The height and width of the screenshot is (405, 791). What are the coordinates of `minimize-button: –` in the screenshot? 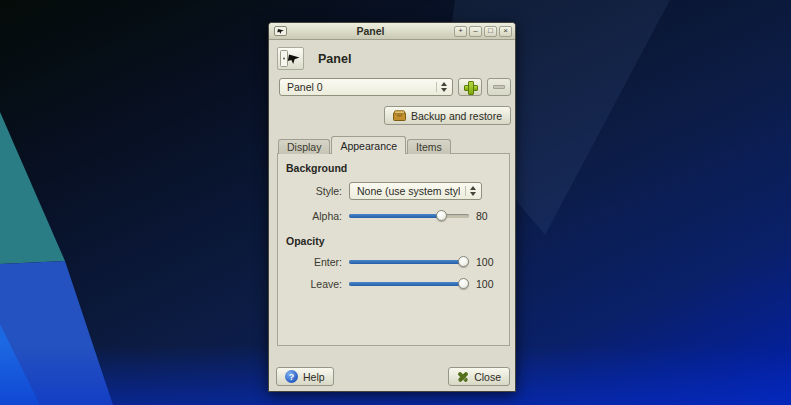 It's located at (476, 32).